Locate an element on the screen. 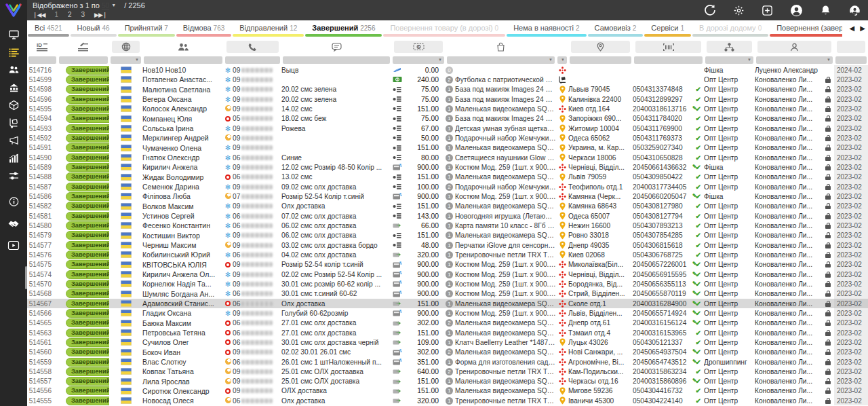 This screenshot has width=868, height=406. order-row-514557: 514557 Завершений Лила Ярослав 09 25.01 … is located at coordinates (448, 382).